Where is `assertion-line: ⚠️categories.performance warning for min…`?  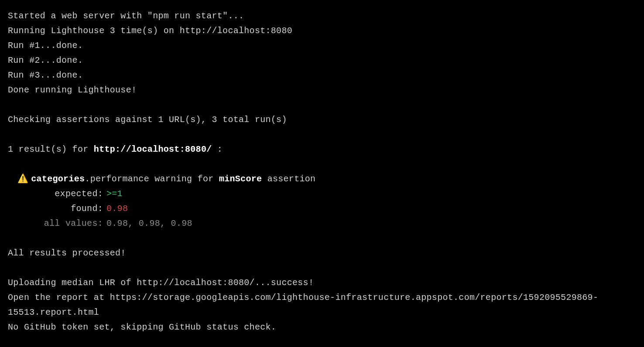 assertion-line: ⚠️categories.performance warning for min… is located at coordinates (322, 179).